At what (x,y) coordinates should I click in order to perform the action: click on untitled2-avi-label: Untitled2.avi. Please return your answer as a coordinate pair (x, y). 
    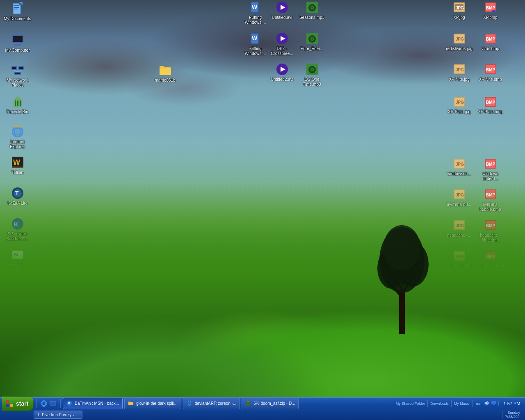
    Looking at the image, I should click on (282, 80).